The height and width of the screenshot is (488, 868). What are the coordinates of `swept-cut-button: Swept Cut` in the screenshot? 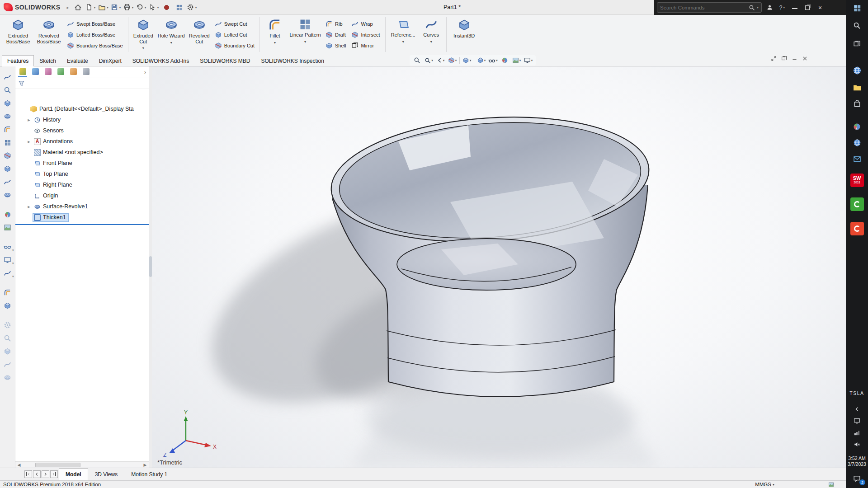 It's located at (235, 24).